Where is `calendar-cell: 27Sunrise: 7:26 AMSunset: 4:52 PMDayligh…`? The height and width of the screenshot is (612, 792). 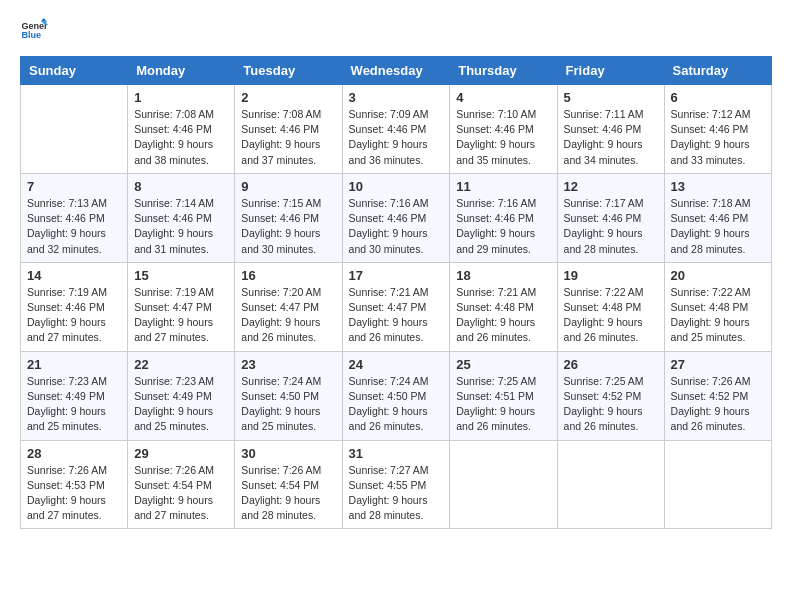
calendar-cell: 27Sunrise: 7:26 AMSunset: 4:52 PMDayligh… is located at coordinates (718, 396).